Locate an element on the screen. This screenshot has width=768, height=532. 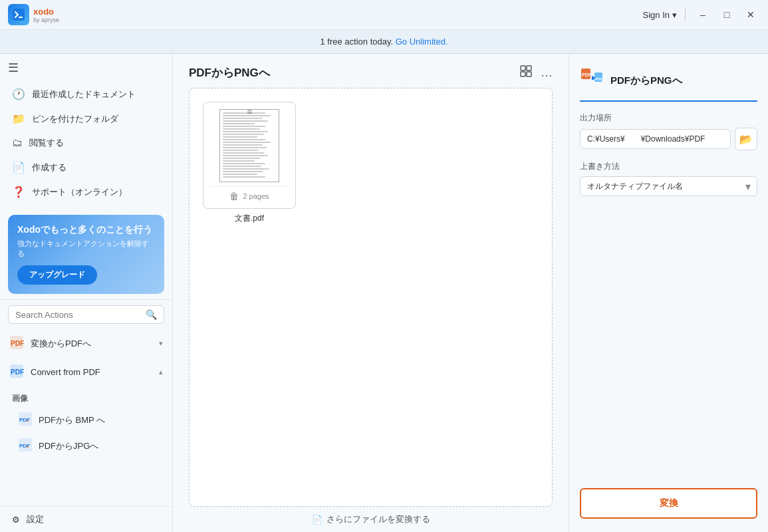
folder-icon: 📂 is located at coordinates (746, 140).